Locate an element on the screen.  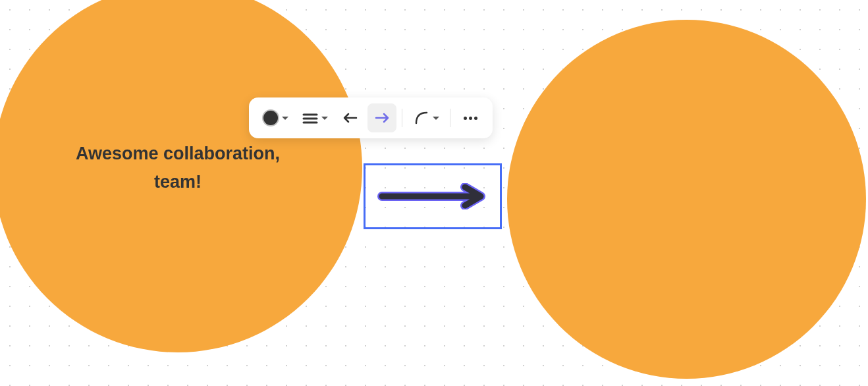
line-weight-icon is located at coordinates (310, 118).